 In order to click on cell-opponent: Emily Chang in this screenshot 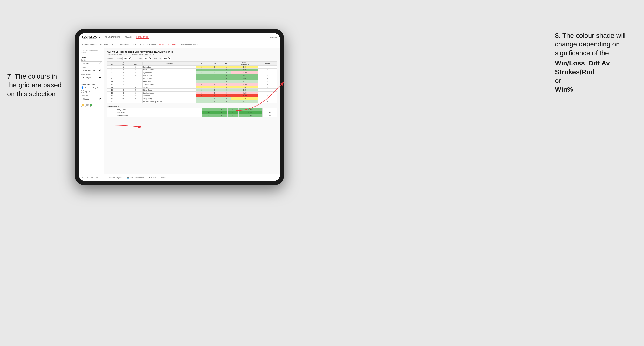, I will do `click(169, 99)`.